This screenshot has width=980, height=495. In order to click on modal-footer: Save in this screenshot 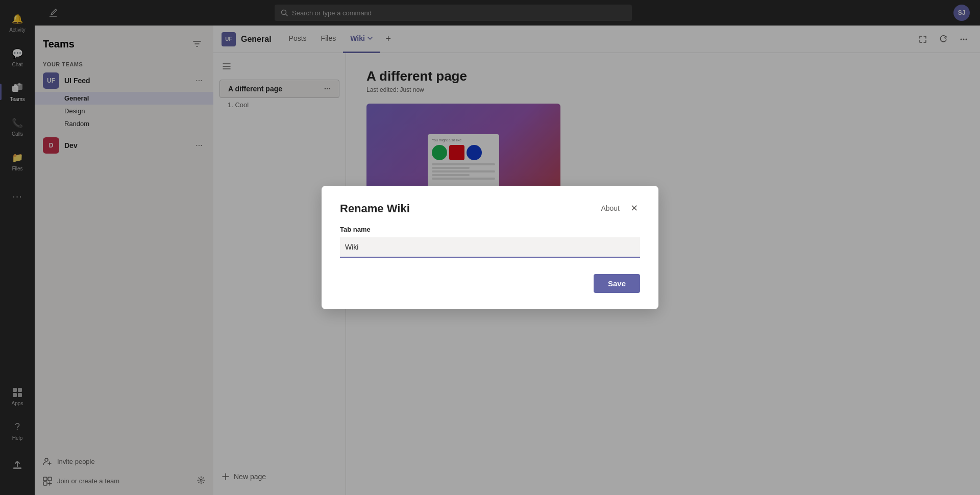, I will do `click(490, 284)`.